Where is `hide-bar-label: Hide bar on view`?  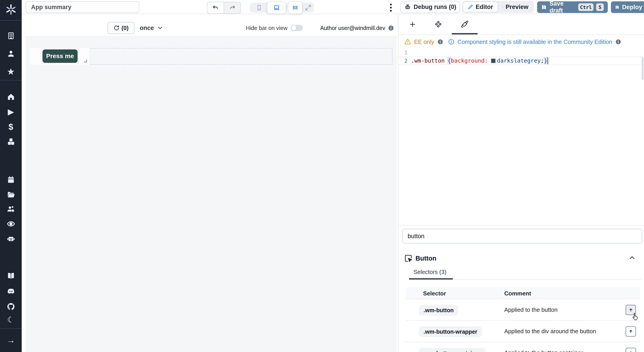
hide-bar-label: Hide bar on view is located at coordinates (266, 28).